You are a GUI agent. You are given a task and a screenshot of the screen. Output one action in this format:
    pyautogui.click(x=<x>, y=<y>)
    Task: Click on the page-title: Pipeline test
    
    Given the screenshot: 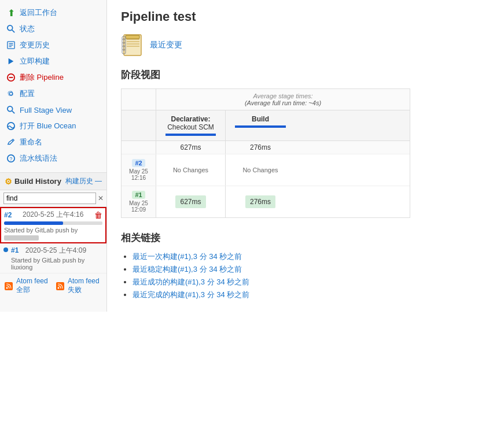 What is the action you would take?
    pyautogui.click(x=306, y=17)
    